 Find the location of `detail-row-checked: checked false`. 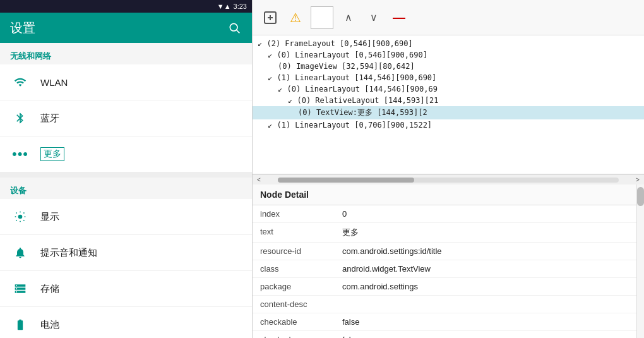

detail-row-checked: checked false is located at coordinates (448, 335).